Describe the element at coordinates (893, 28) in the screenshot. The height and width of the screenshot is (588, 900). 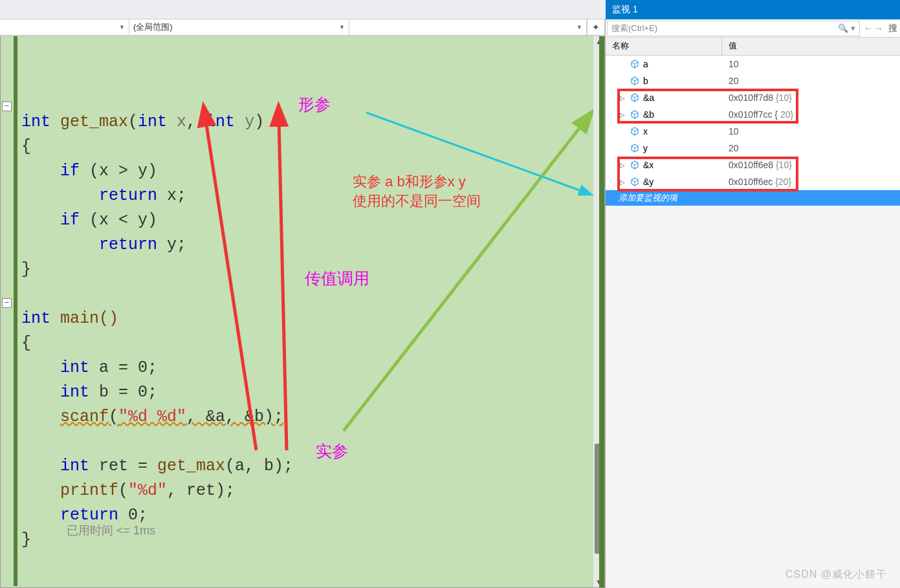
I see `search-depth-label: 搜` at that location.